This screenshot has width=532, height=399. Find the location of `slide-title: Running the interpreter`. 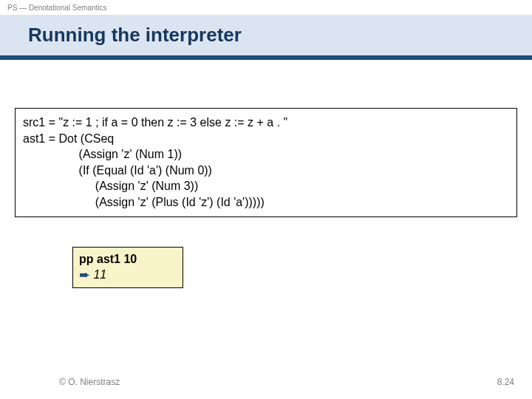

slide-title: Running the interpreter is located at coordinates (276, 35).